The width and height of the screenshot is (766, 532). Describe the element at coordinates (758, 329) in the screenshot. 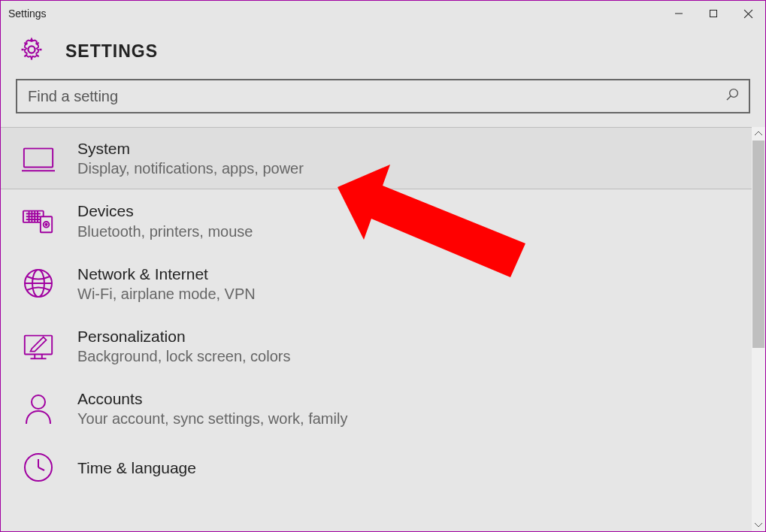

I see `scroll-track` at that location.